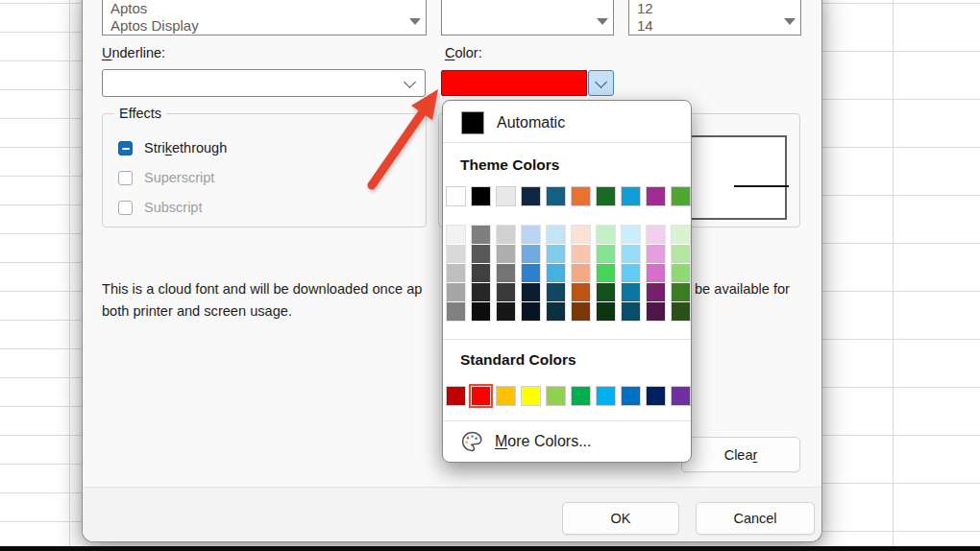 This screenshot has width=980, height=551. Describe the element at coordinates (125, 148) in the screenshot. I see `strikethrough-checkbox` at that location.